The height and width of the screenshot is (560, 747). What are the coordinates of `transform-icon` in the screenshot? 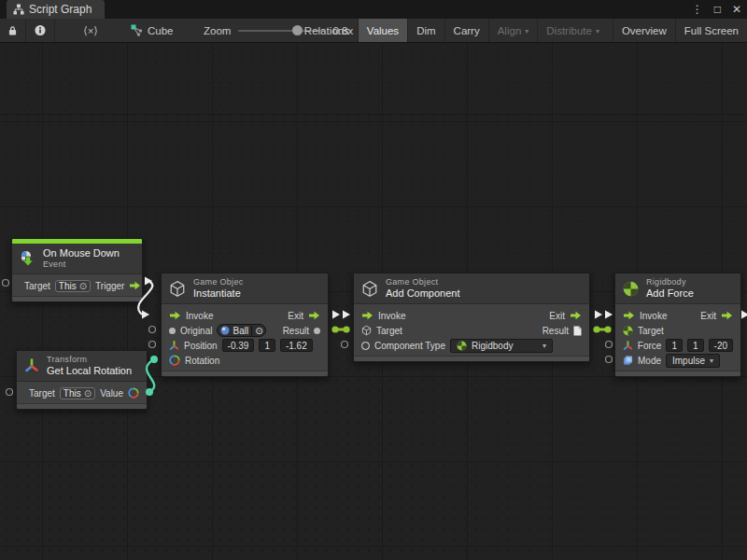 It's located at (32, 366).